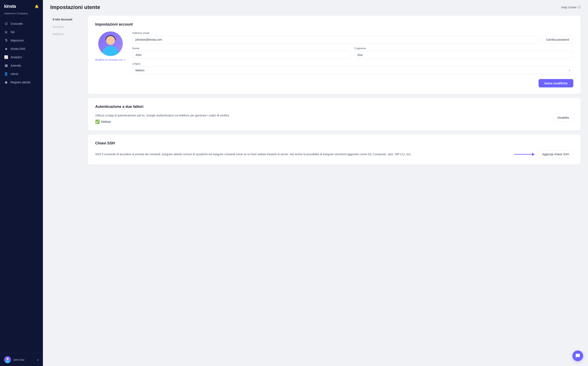 This screenshot has width=588, height=366. Describe the element at coordinates (21, 183) in the screenshot. I see `sidebar: kinsta 🔔 Awesome Company ⊡ Cruscotto ◎ S…` at that location.